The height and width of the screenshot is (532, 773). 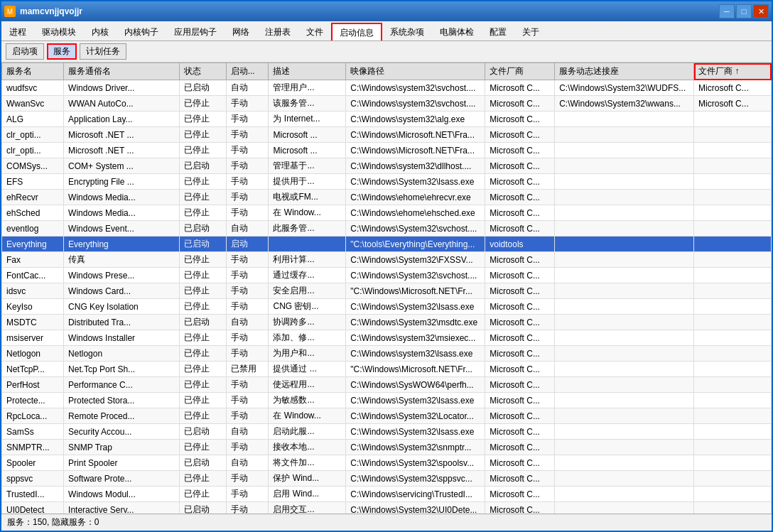 I want to click on service-button: 服务, so click(x=62, y=51).